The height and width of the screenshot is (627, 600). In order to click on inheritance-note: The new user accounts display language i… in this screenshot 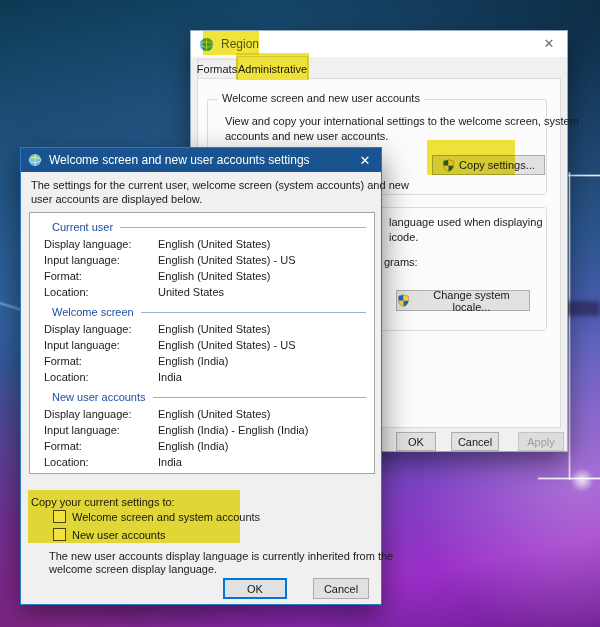, I will do `click(221, 563)`.